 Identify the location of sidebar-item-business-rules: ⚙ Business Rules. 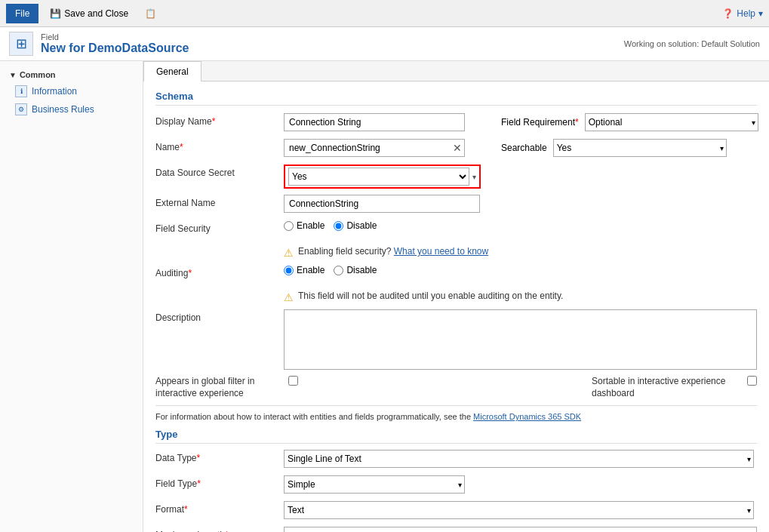
(71, 109).